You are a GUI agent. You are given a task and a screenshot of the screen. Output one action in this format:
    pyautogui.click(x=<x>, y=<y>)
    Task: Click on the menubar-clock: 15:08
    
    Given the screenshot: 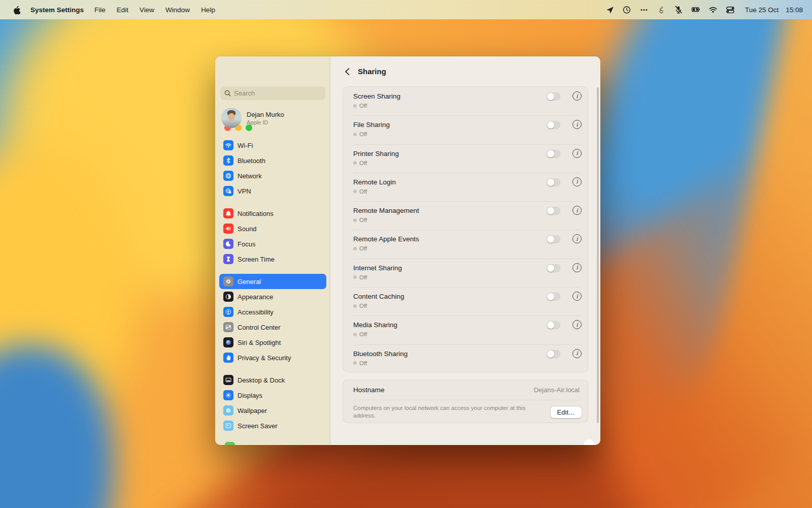 What is the action you would take?
    pyautogui.click(x=794, y=10)
    